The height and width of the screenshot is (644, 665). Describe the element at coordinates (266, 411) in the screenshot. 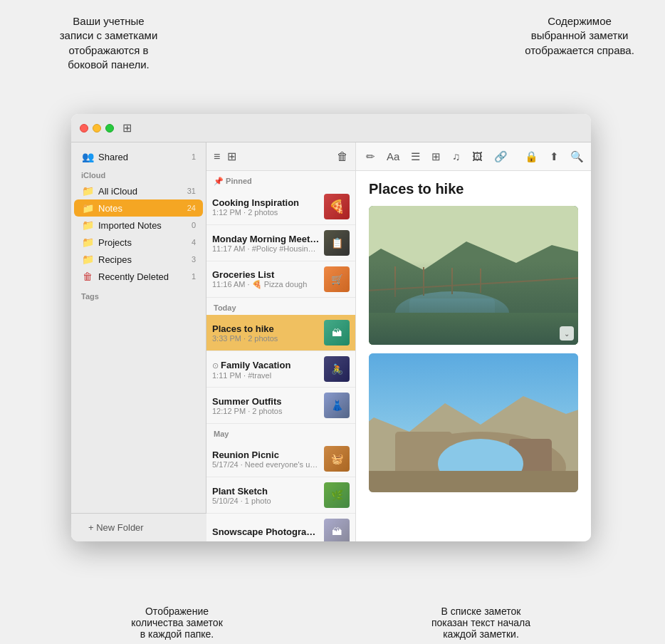

I see `note-meta-outfits: 12:12 PM · 2 photos` at that location.